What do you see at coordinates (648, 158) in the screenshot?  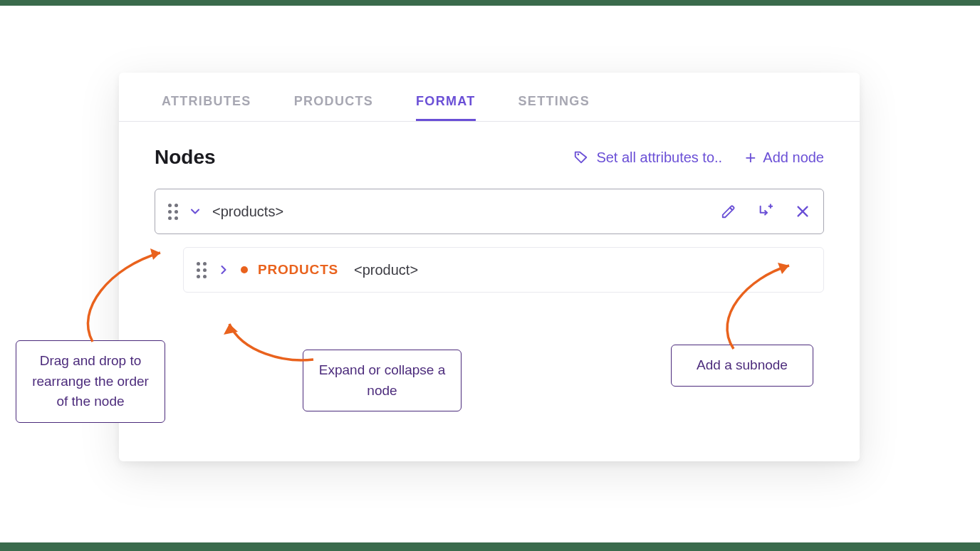 I see `set-all-attributes-button: Set all attributes to..` at bounding box center [648, 158].